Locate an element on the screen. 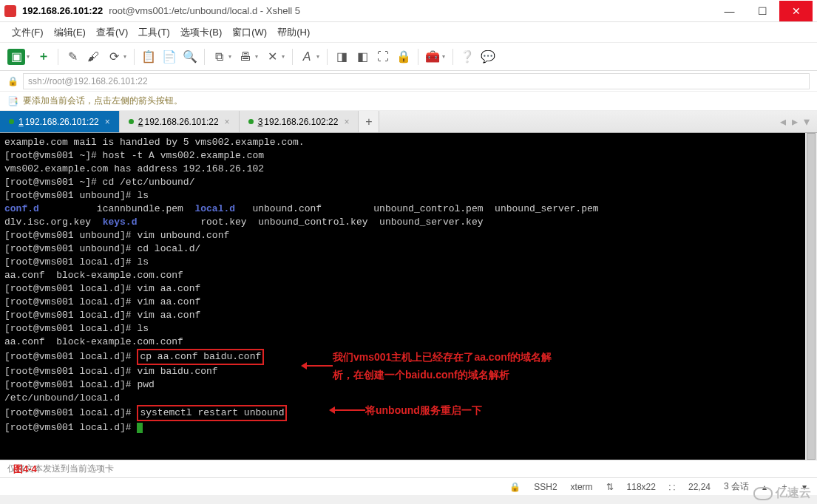  search-icon: 🔍 is located at coordinates (190, 57).